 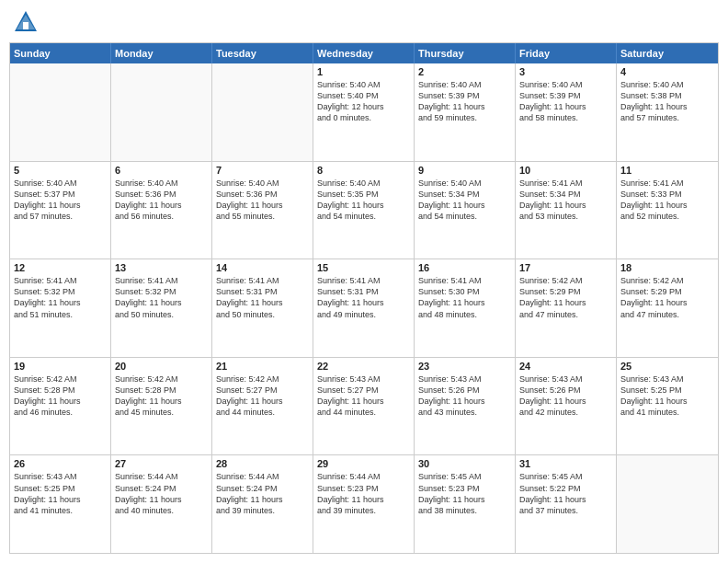 What do you see at coordinates (263, 53) in the screenshot?
I see `header-day-tuesday: Tuesday` at bounding box center [263, 53].